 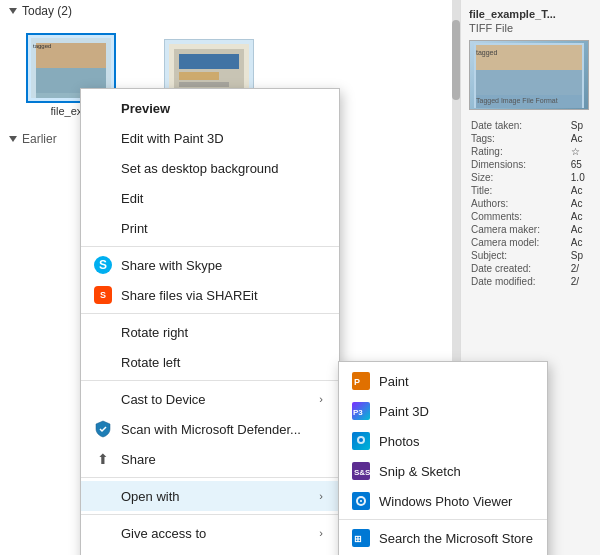 What do you see at coordinates (530, 152) in the screenshot?
I see `meta-row: Rating:☆` at bounding box center [530, 152].